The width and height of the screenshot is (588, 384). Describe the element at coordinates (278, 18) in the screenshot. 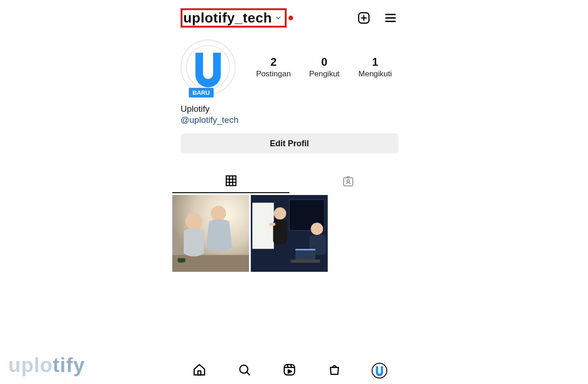

I see `chevron-down-icon` at that location.